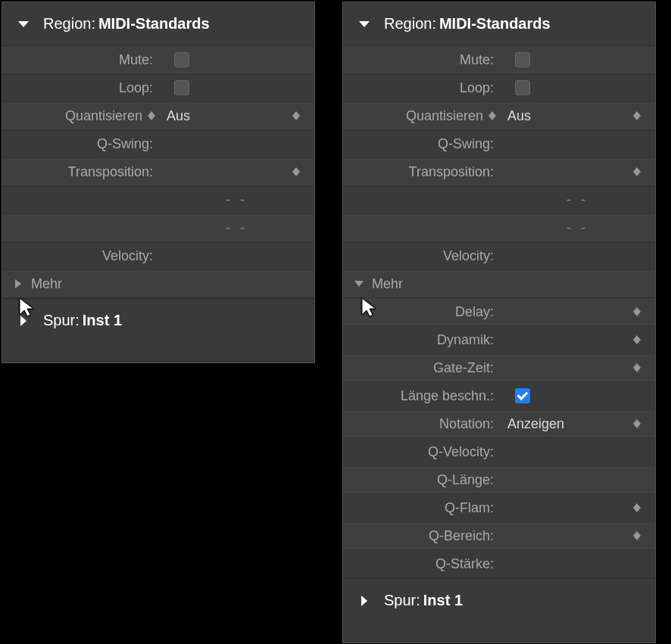 This screenshot has width=671, height=644. I want to click on q-strength-label: Q-Stärke:, so click(421, 565).